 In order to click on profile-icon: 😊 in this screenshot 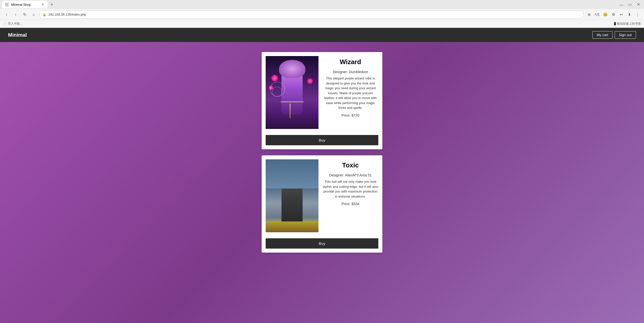, I will do `click(605, 15)`.